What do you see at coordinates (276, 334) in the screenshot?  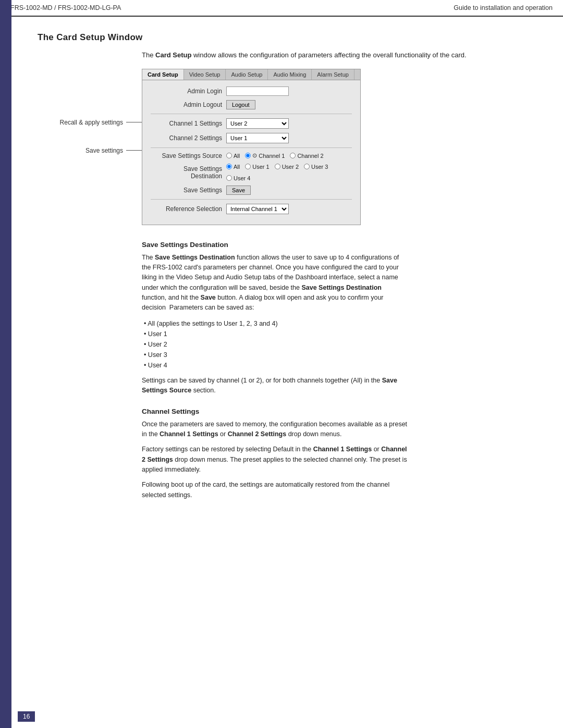 I see `list-item-user1: User 1` at bounding box center [276, 334].